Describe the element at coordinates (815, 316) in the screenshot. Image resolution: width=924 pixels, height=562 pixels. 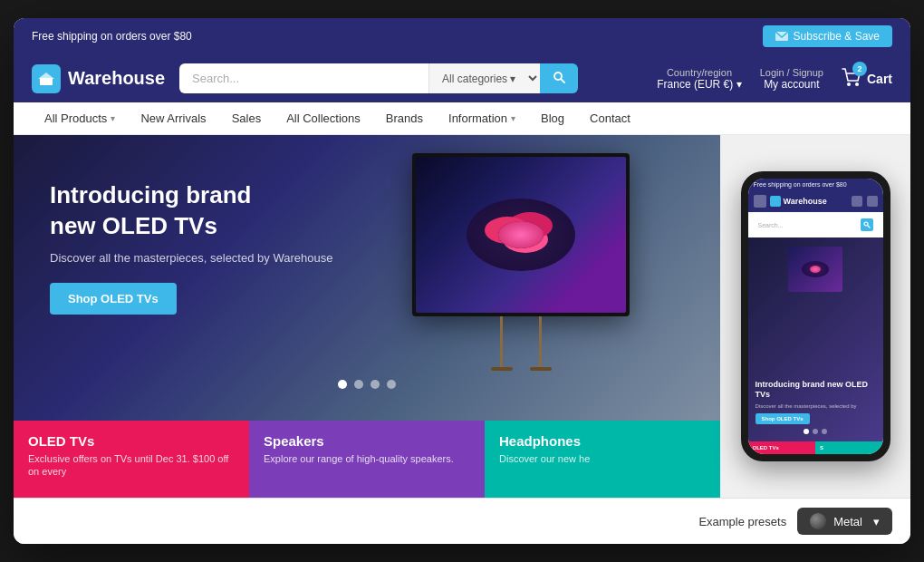
I see `phone-screen: Free shipping on orders over $80 Warehou…` at that location.